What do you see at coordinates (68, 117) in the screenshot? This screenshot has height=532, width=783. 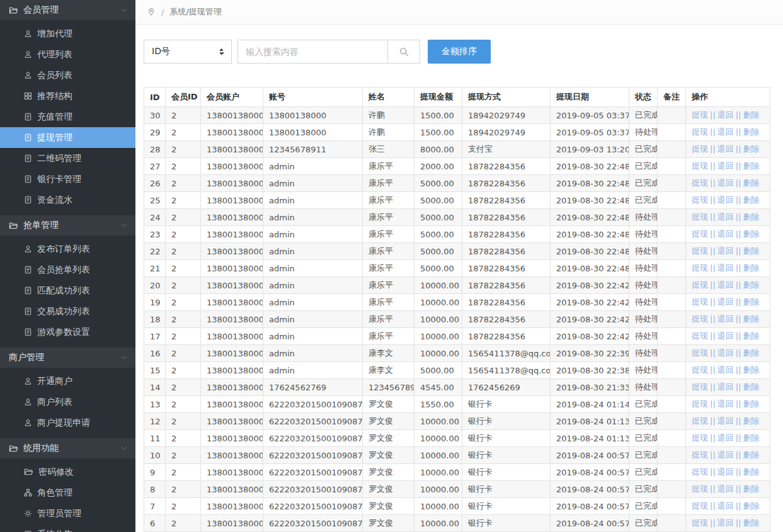 I see `sidebar-item-recharge-management: 充值管理` at bounding box center [68, 117].